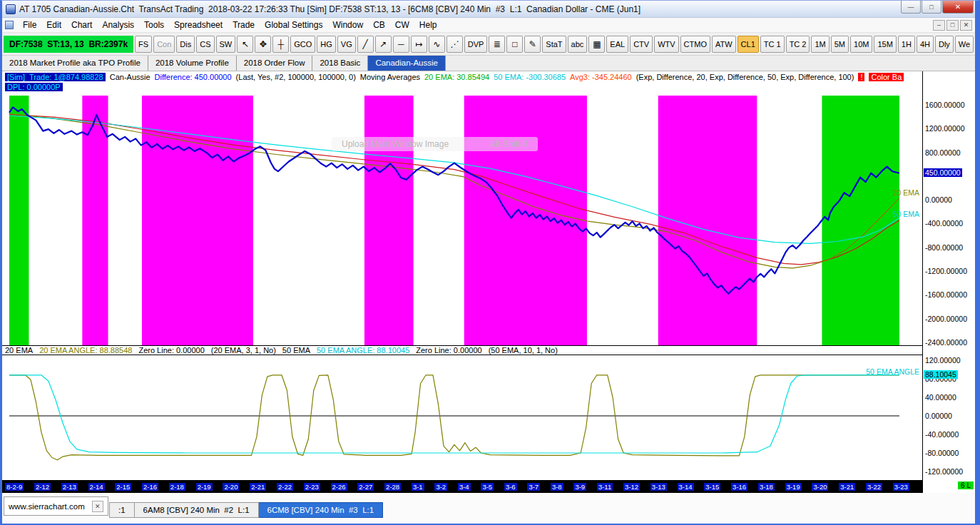  What do you see at coordinates (419, 44) in the screenshot?
I see `extended-line-tool-icon: ↦` at bounding box center [419, 44].